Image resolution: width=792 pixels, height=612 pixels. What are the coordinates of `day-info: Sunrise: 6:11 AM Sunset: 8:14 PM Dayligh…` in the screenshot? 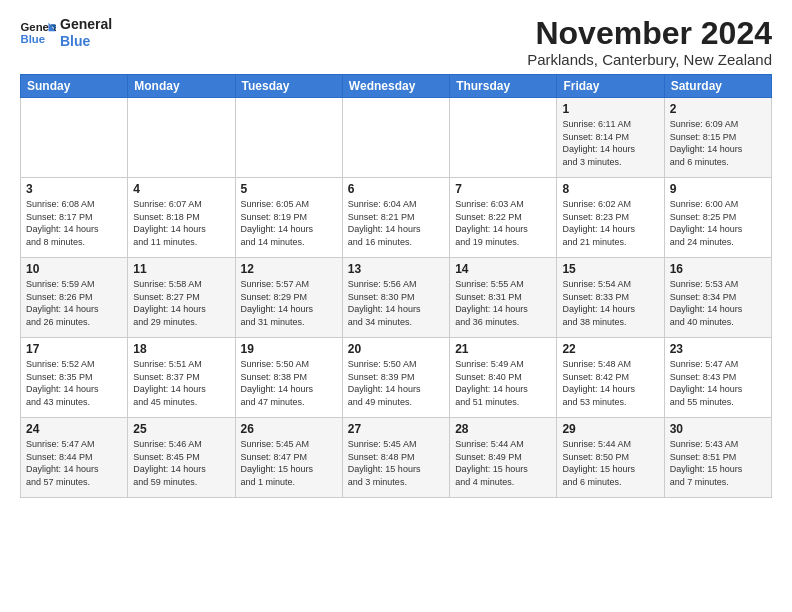 It's located at (610, 143).